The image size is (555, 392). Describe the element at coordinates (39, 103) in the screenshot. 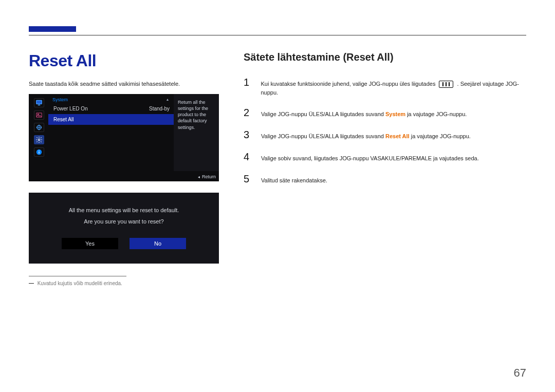

I see `monitor-icon` at that location.